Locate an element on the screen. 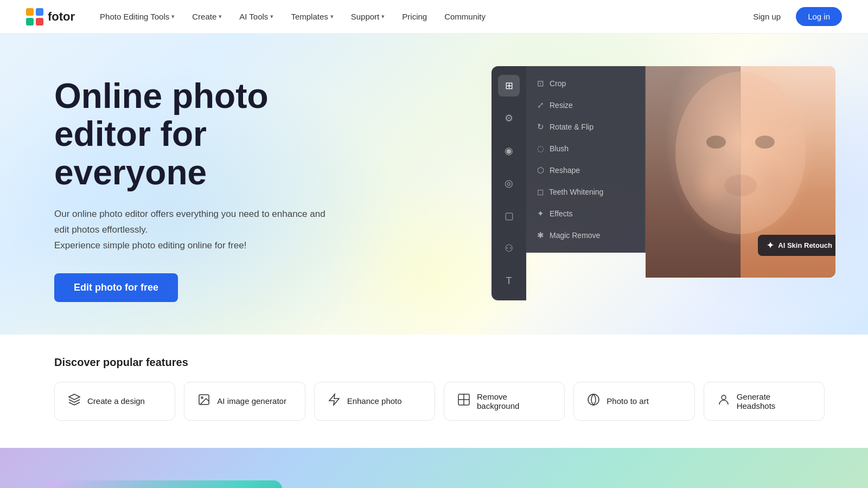 The height and width of the screenshot is (488, 868). bottom-image is located at coordinates (163, 484).